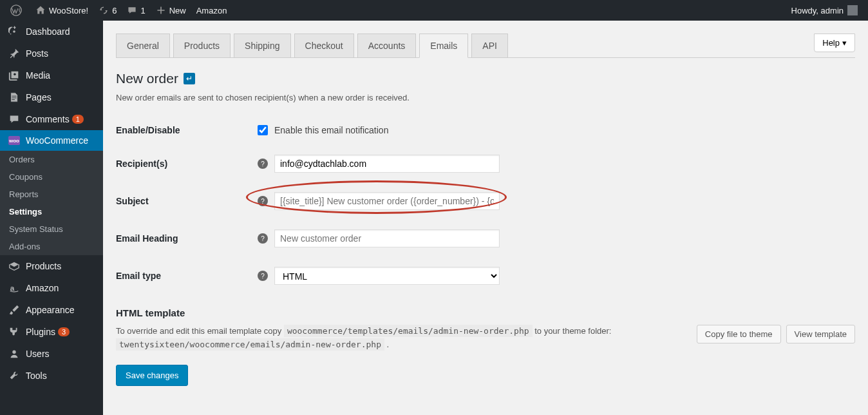 This screenshot has width=868, height=415. Describe the element at coordinates (78, 119) in the screenshot. I see `comment-badge: 1` at that location.